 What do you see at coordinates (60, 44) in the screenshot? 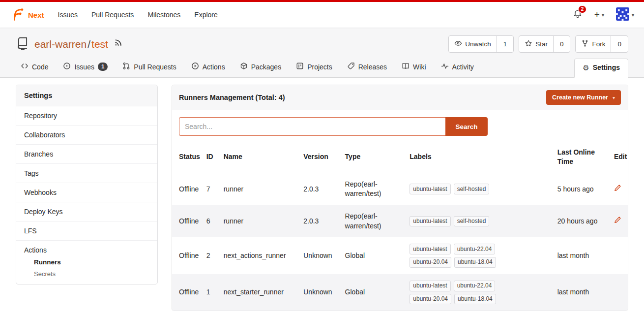
I see `repo-owner-link: earl-warren` at bounding box center [60, 44].